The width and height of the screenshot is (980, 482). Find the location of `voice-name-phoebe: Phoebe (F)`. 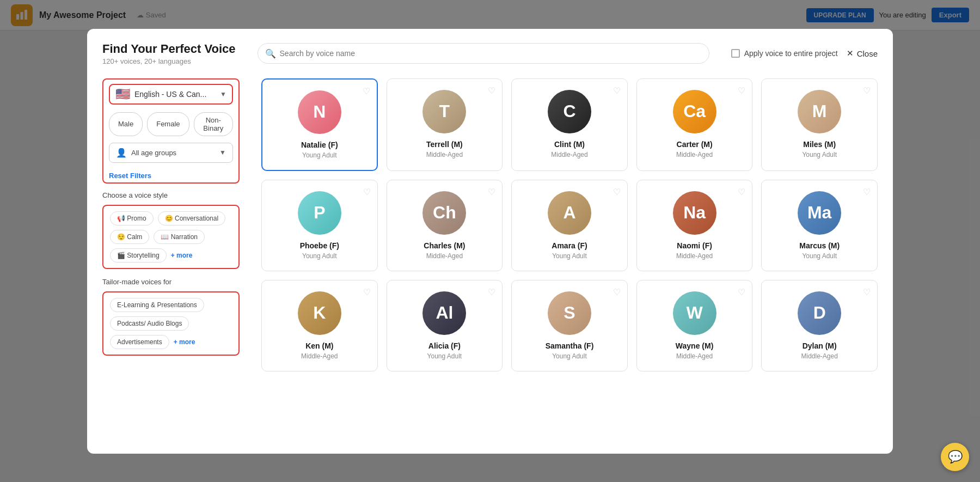

voice-name-phoebe: Phoebe (F) is located at coordinates (320, 246).